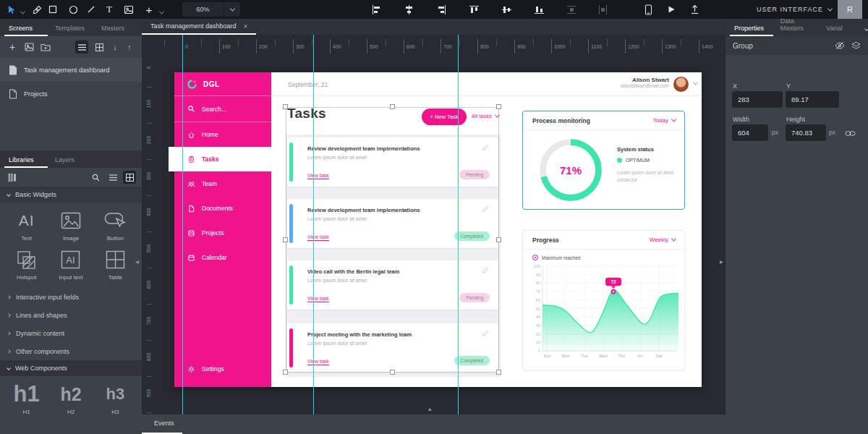 The height and width of the screenshot is (434, 868). Describe the element at coordinates (603, 300) in the screenshot. I see `progress-card: Progress Weekly Maximum reached 01020304…` at that location.